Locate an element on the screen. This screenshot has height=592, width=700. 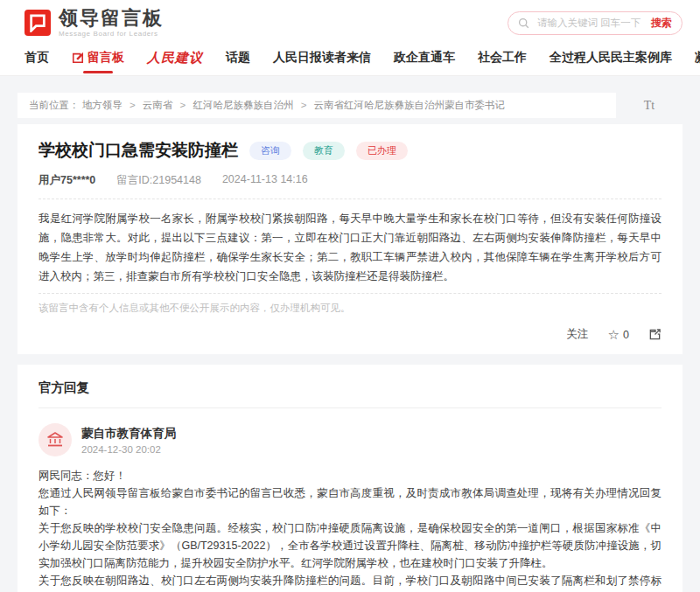
message-author: 用户75****0 is located at coordinates (66, 180).